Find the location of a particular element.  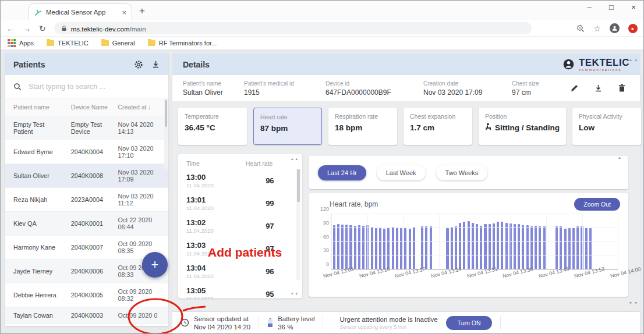

range-button-two-weeks: Two Weeks is located at coordinates (462, 173).